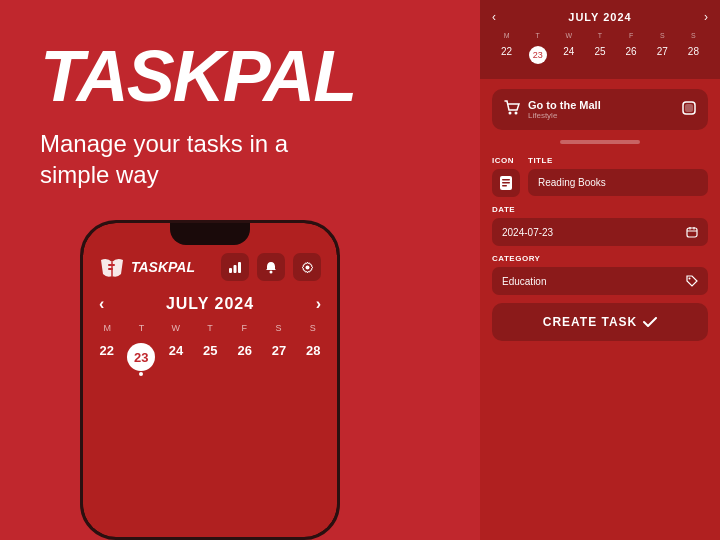  Describe the element at coordinates (618, 182) in the screenshot. I see `title-input: Reading Books` at that location.